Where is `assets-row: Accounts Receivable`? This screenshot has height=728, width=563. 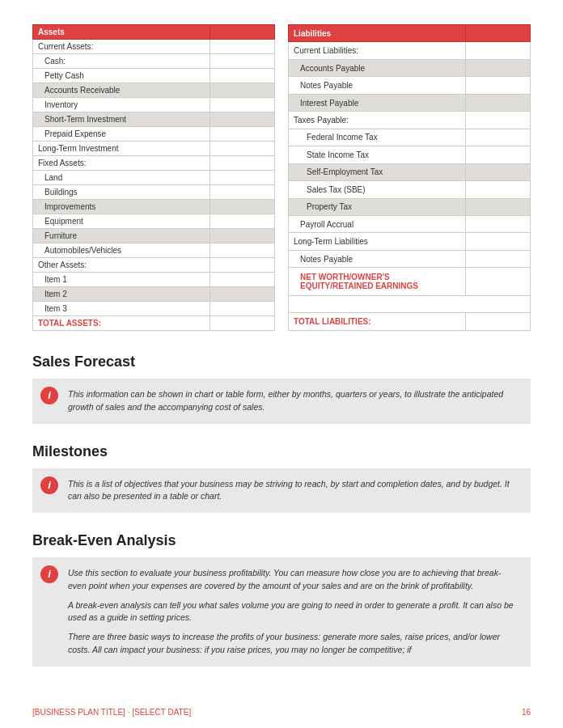
assets-row: Accounts Receivable is located at coordinates (154, 91).